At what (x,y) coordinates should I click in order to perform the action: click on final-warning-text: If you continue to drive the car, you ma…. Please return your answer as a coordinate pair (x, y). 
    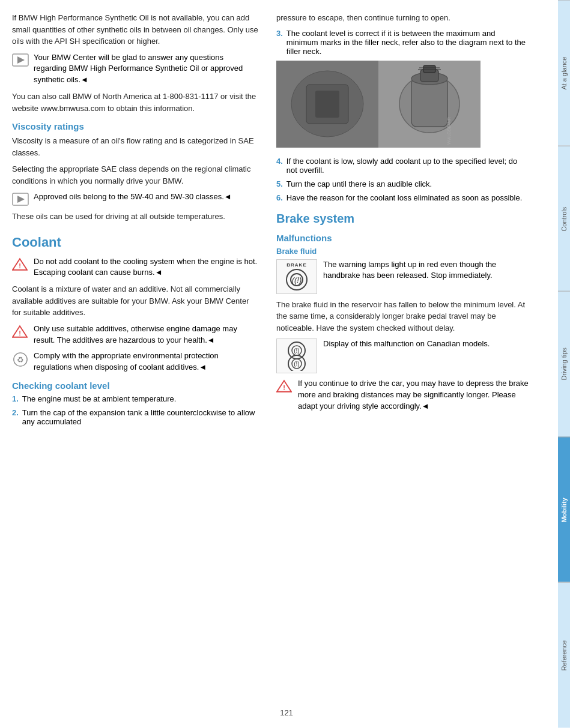
    Looking at the image, I should click on (413, 395).